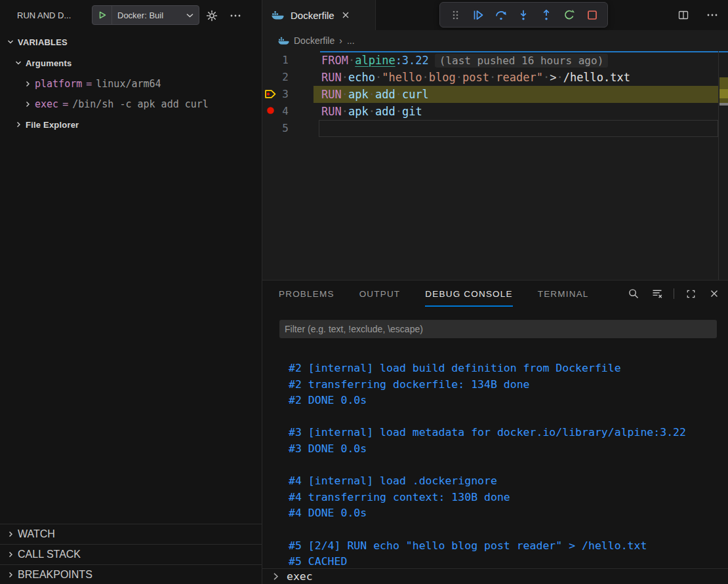 The width and height of the screenshot is (728, 584). What do you see at coordinates (375, 94) in the screenshot?
I see `code-line: RUN·apk·add·curl` at bounding box center [375, 94].